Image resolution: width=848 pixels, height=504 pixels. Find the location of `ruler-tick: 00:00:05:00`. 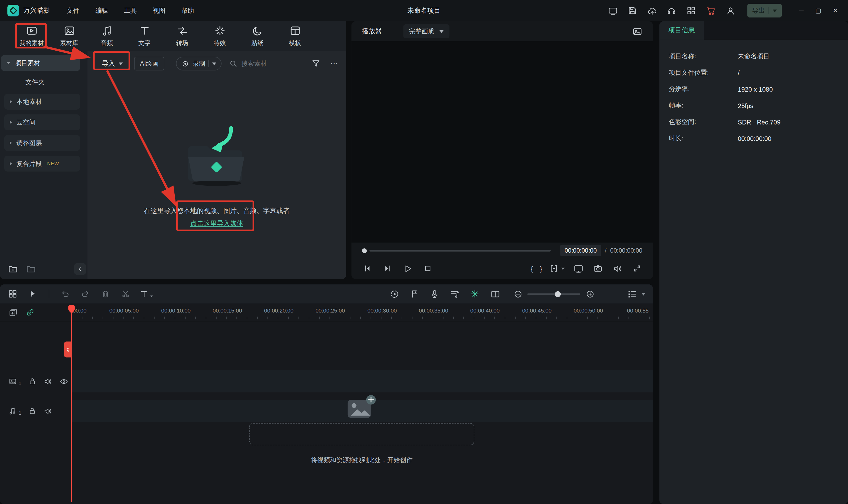

ruler-tick: 00:00:05:00 is located at coordinates (124, 310).